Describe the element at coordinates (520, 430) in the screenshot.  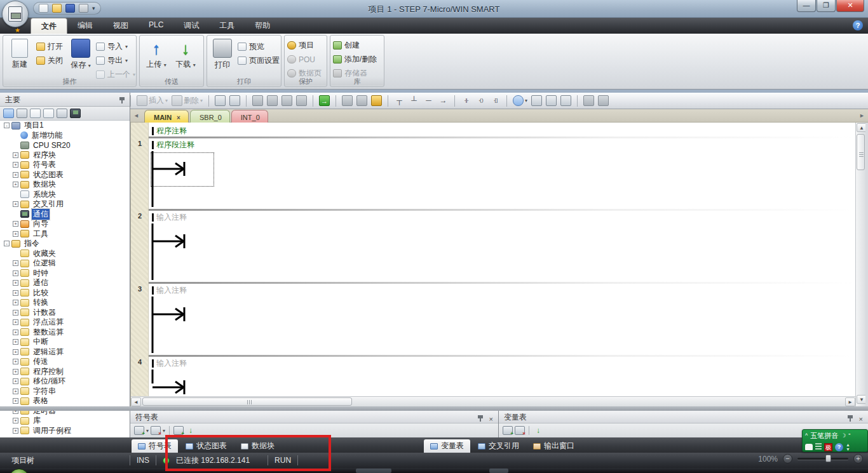
I see `delete-row-icon: ×` at that location.